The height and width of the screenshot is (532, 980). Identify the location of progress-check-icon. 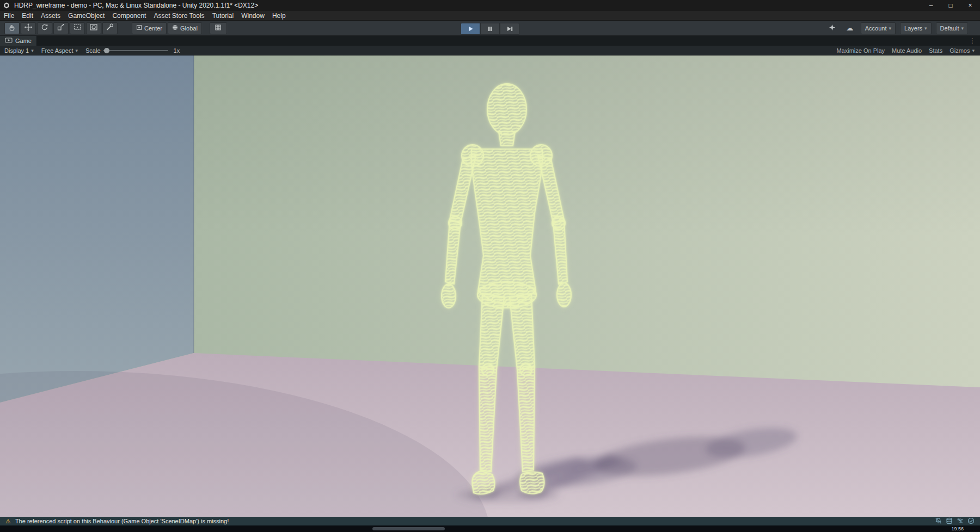
(971, 521).